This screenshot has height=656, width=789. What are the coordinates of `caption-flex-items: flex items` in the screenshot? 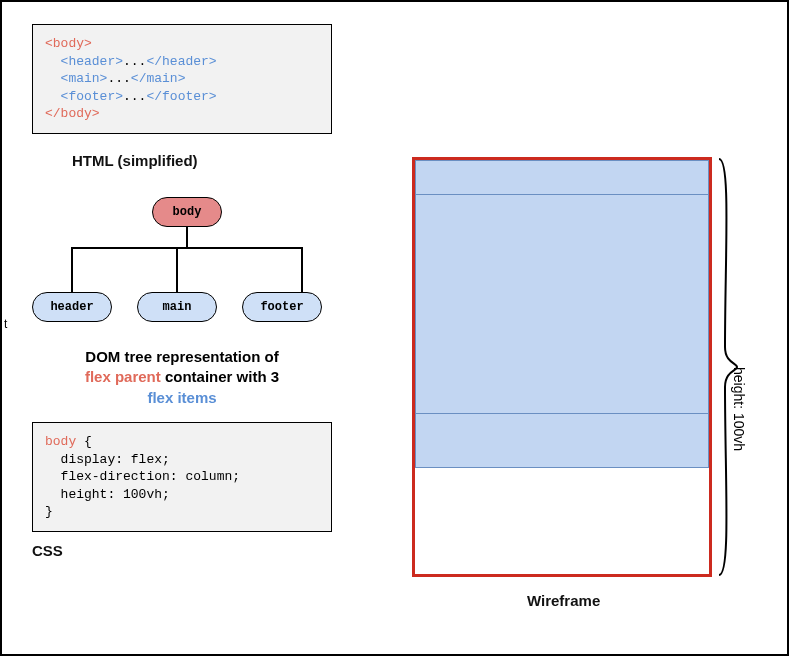 It's located at (182, 398).